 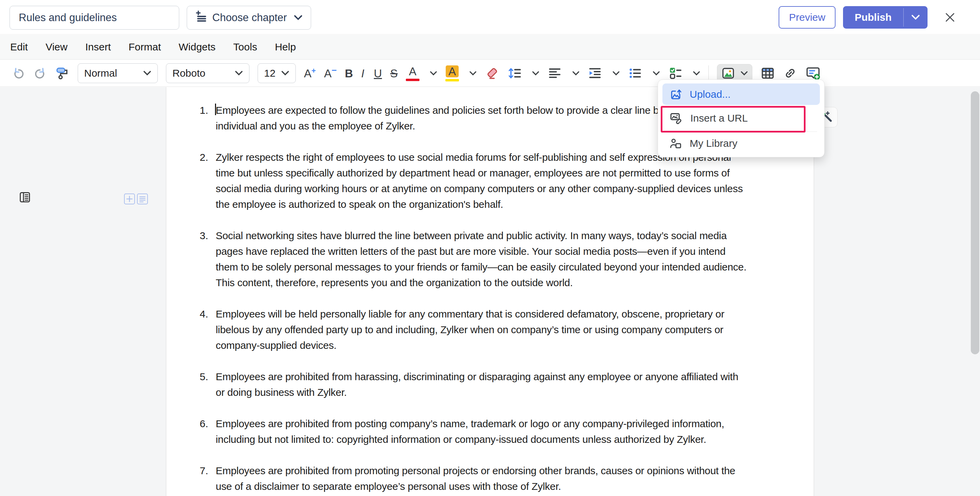 What do you see at coordinates (676, 143) in the screenshot?
I see `my-library-icon` at bounding box center [676, 143].